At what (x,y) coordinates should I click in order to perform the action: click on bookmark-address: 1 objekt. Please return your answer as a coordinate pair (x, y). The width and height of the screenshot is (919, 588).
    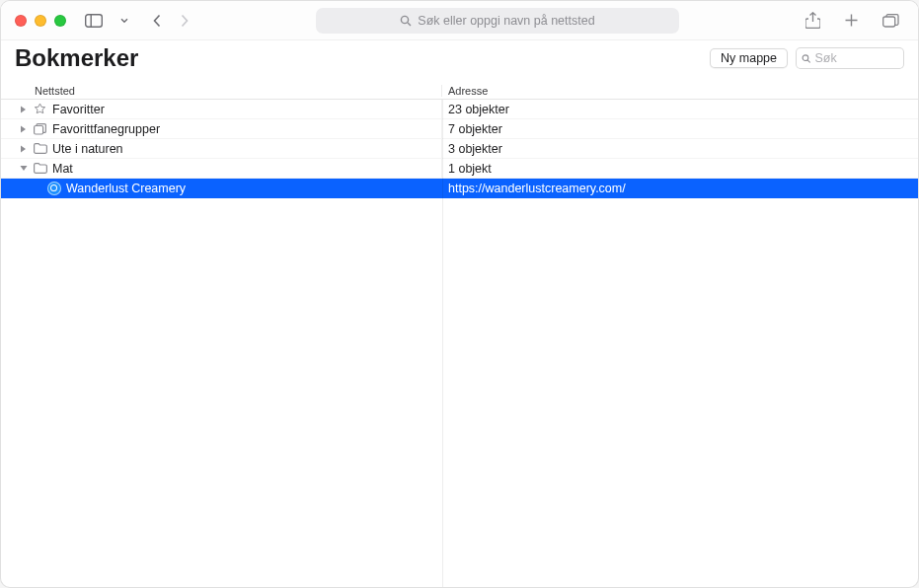
    Looking at the image, I should click on (680, 169).